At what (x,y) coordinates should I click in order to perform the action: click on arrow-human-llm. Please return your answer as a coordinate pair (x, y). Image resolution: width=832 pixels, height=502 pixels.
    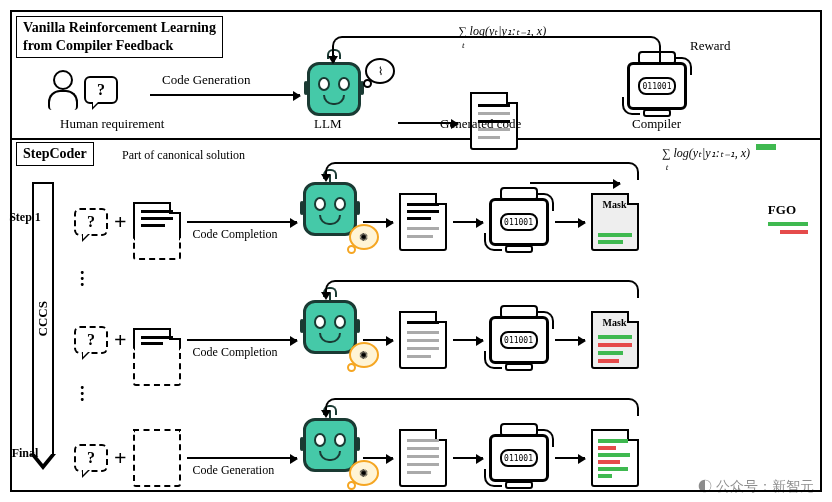
    Looking at the image, I should click on (225, 95).